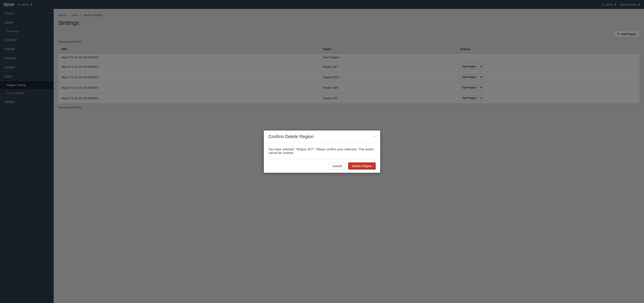 The width and height of the screenshot is (644, 303). I want to click on confirm-delete-modal: Confirm Delete Region × You have selecte…, so click(322, 151).